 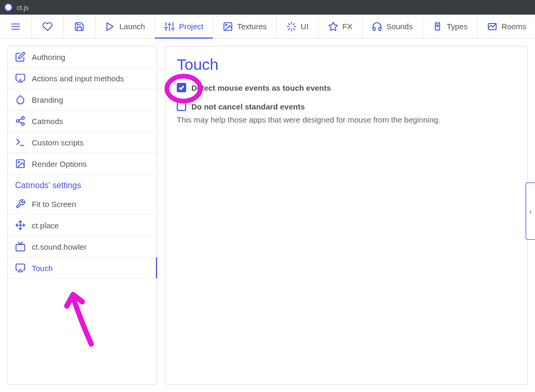 I want to click on sidebar-item-authoring: Authoring, so click(x=82, y=57).